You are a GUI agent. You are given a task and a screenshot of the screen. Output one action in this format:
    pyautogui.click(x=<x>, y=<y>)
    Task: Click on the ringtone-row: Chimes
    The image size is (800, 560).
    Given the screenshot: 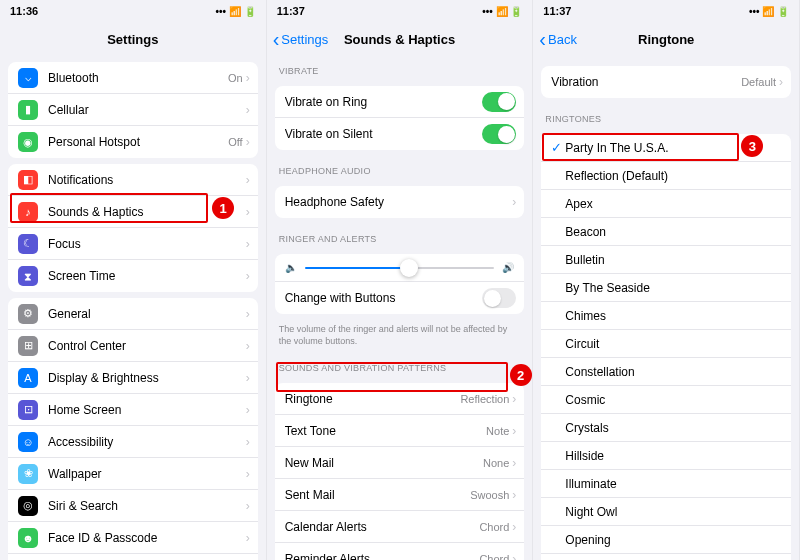 What is the action you would take?
    pyautogui.click(x=666, y=316)
    